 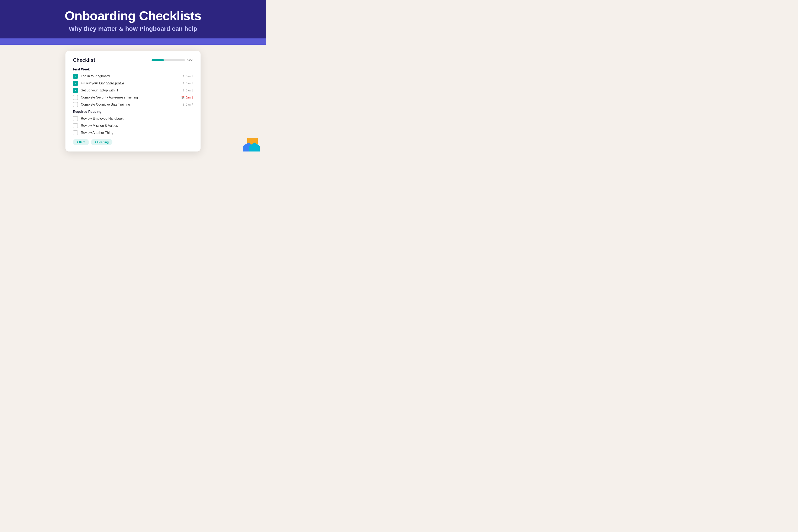 What do you see at coordinates (102, 119) in the screenshot?
I see `item-label-6: Review Employee Handbook` at bounding box center [102, 119].